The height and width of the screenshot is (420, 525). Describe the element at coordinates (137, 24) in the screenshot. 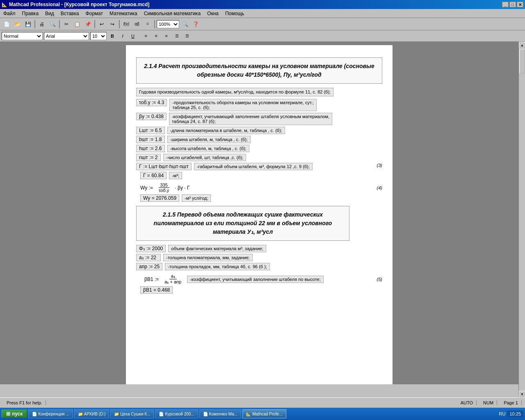

I see `greek-button: αβ` at that location.